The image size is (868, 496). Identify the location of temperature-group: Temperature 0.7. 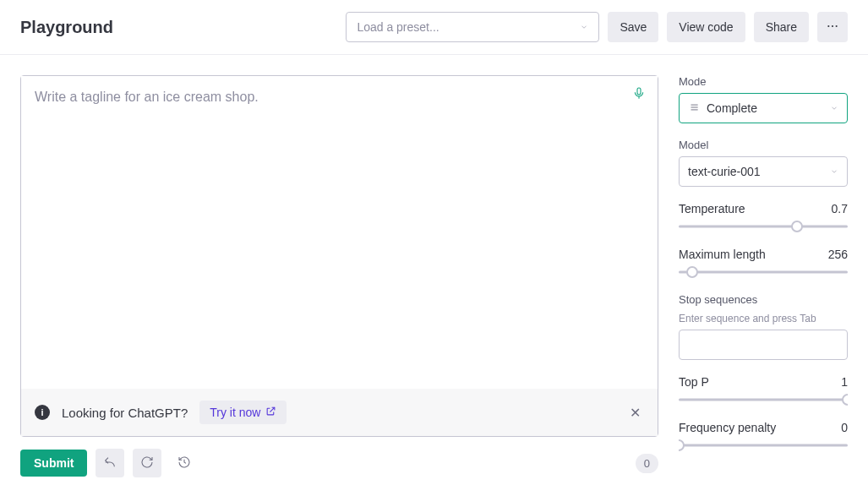
(763, 217).